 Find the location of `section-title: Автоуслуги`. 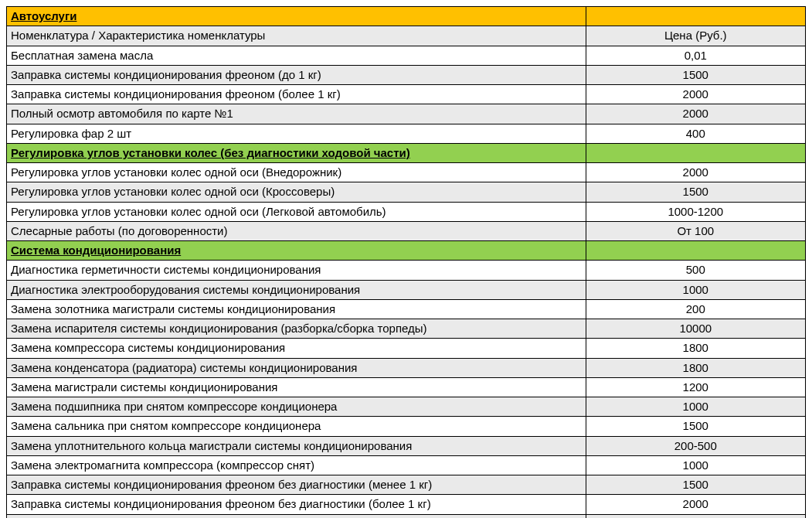

section-title: Автоуслуги is located at coordinates (297, 17).